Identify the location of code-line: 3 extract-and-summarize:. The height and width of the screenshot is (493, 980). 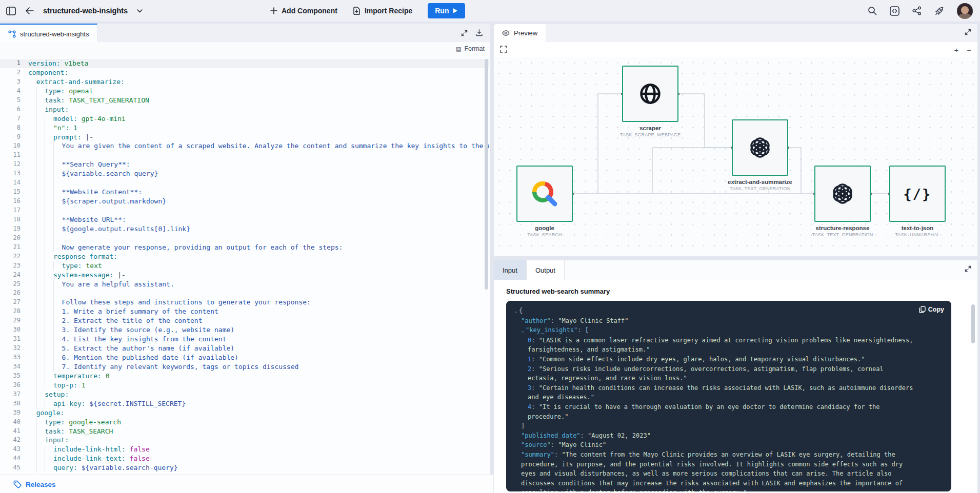
(245, 82).